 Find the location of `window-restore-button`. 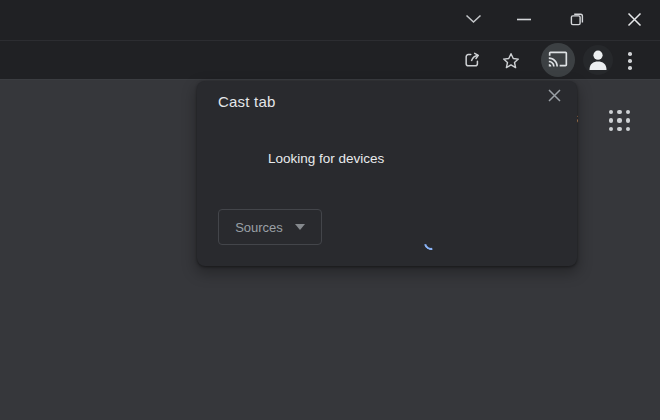

window-restore-button is located at coordinates (577, 19).